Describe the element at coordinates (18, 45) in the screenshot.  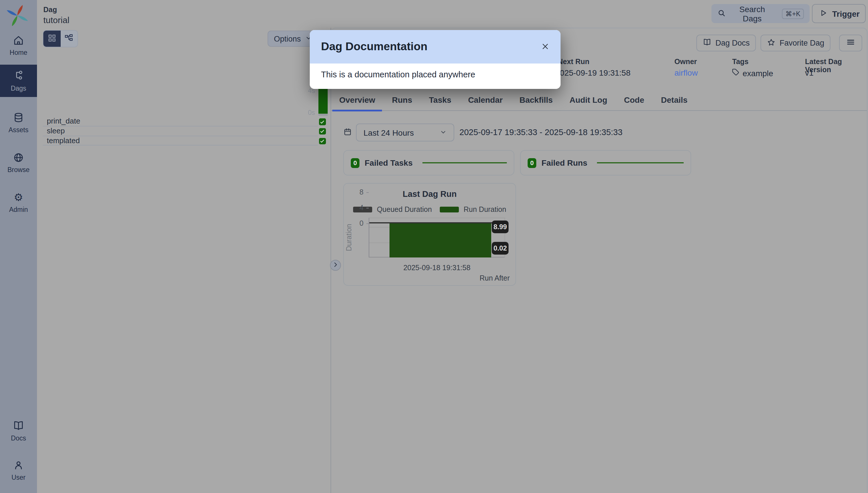
I see `sidebar-item-home: Home` at that location.